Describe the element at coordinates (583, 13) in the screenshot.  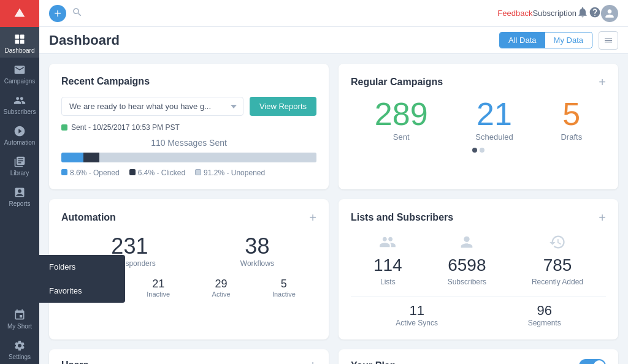
I see `bell-icon` at that location.